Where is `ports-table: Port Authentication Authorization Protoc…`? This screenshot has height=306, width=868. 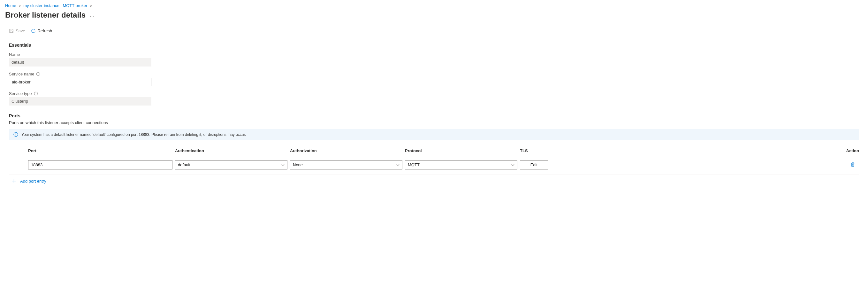 ports-table: Port Authentication Authorization Protoc… is located at coordinates (434, 165).